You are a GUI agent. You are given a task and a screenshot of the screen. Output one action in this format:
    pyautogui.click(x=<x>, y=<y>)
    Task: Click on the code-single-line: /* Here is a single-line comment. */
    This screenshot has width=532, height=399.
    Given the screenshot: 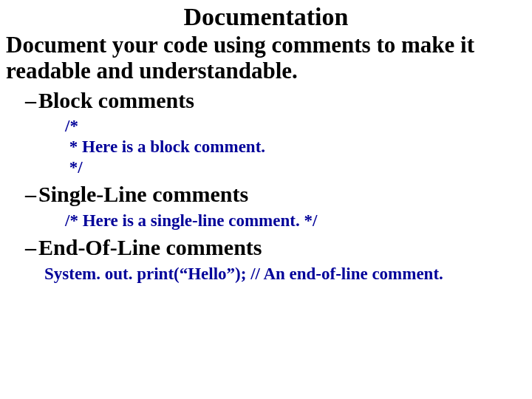 What is the action you would take?
    pyautogui.click(x=266, y=221)
    